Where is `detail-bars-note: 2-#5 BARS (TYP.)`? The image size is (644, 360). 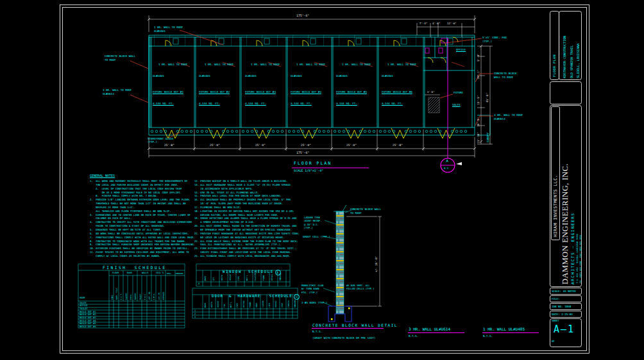 detail-bars-note: 2-#5 BARS (TYP.) is located at coordinates (314, 302).